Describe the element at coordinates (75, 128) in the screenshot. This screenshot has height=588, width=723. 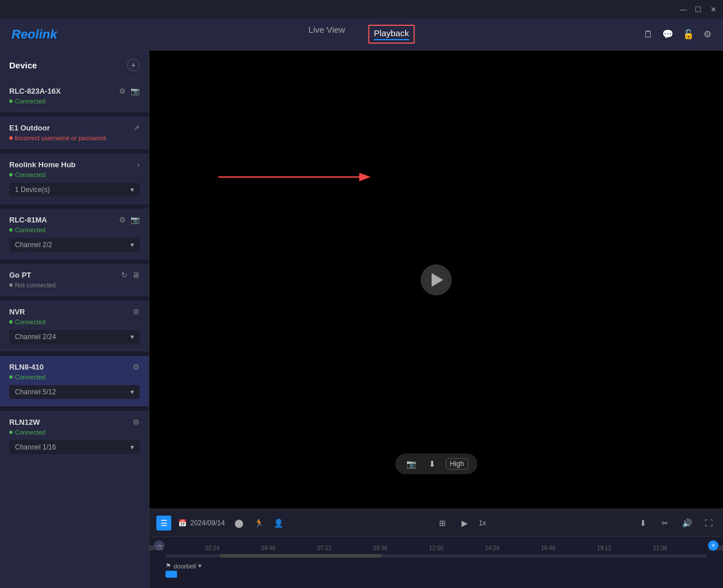
I see `device-card-header: E1 Outdoor ↗` at that location.